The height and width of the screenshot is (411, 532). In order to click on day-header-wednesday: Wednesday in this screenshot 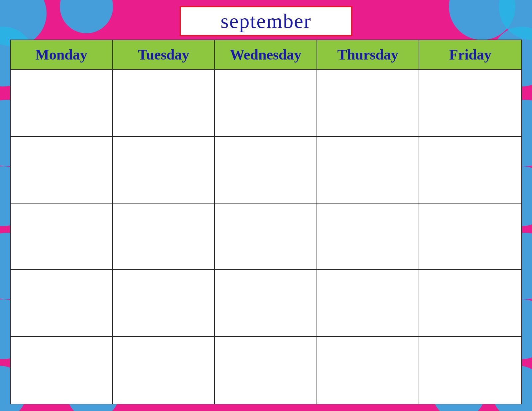, I will do `click(266, 55)`.